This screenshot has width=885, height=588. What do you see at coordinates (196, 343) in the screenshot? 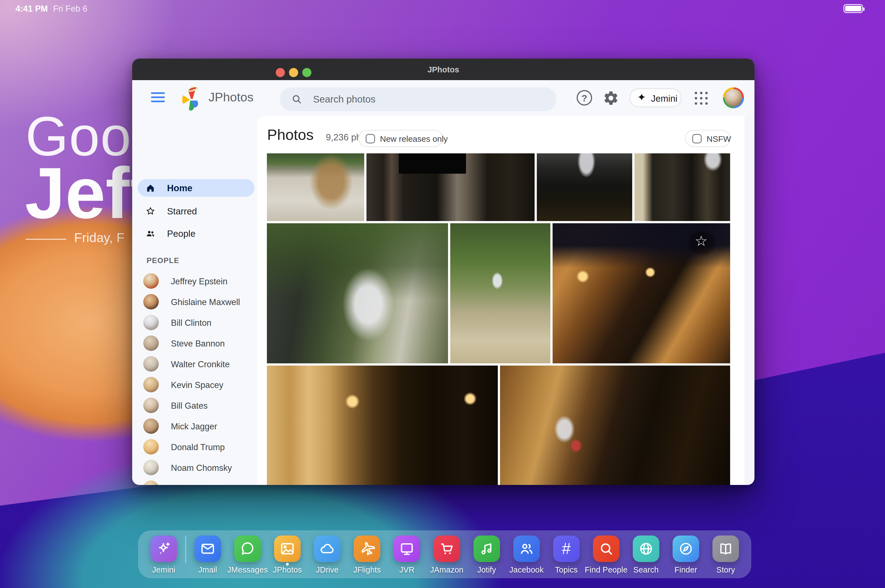
I see `person-row: Steve Bannon` at bounding box center [196, 343].